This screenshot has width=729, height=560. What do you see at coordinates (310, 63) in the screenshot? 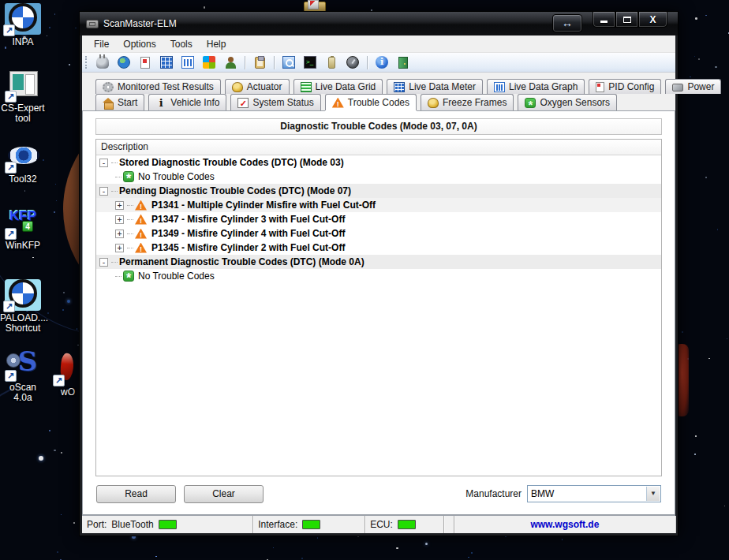
I see `toolbar-button-terminal-icon: >_` at bounding box center [310, 63].